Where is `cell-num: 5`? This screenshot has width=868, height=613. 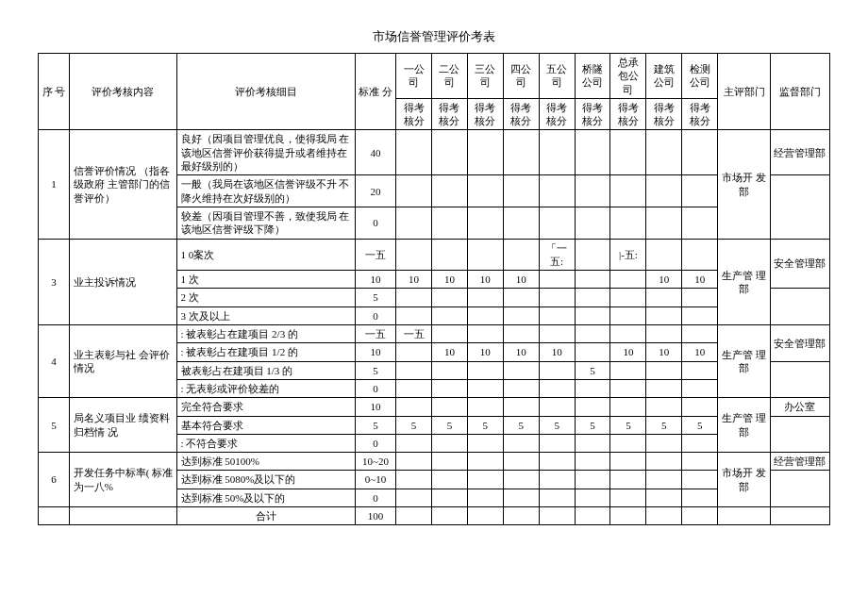 cell-num: 5 is located at coordinates (55, 425).